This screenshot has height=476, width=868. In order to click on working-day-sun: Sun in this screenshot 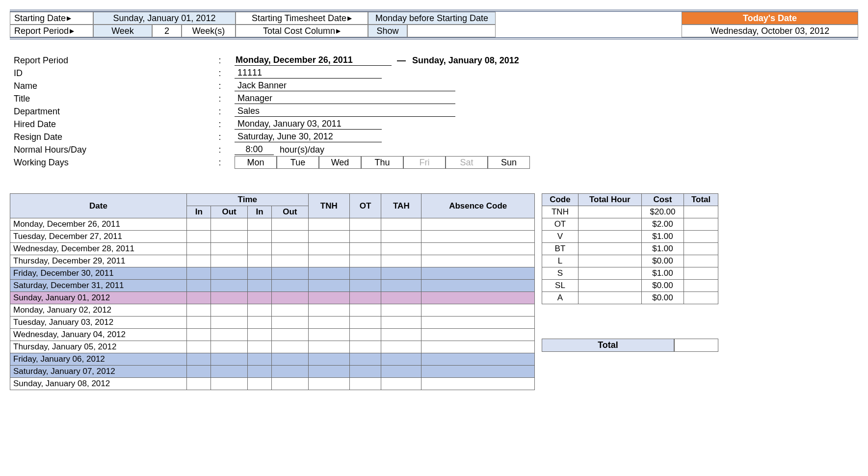, I will do `click(509, 162)`.